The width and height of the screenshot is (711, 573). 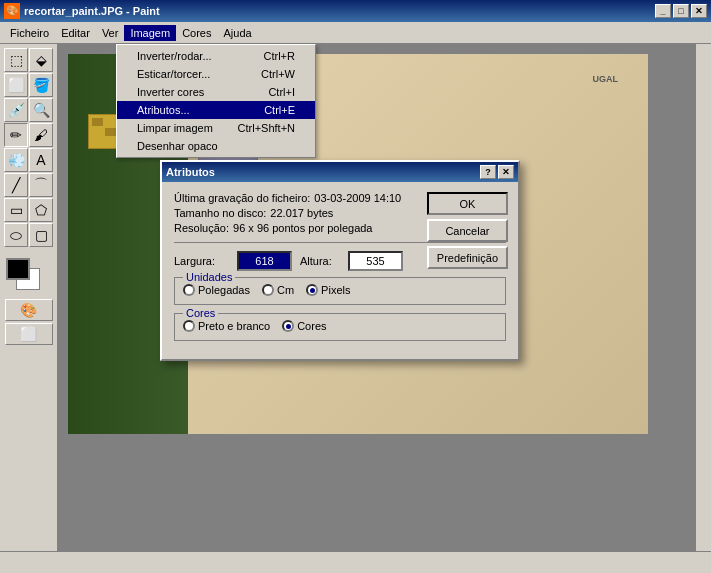 What do you see at coordinates (28, 60) in the screenshot?
I see `tool-row-1: ⬚ ⬙` at bounding box center [28, 60].